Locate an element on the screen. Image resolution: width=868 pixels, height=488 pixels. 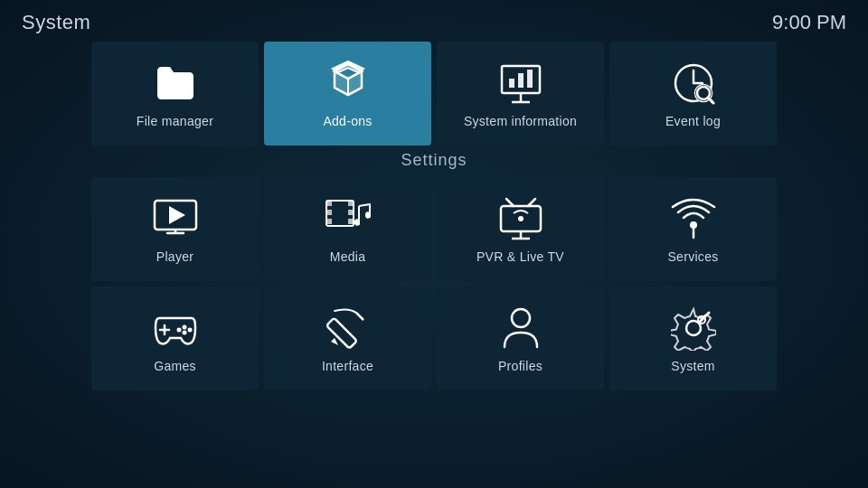
services-label: Services is located at coordinates (693, 257).